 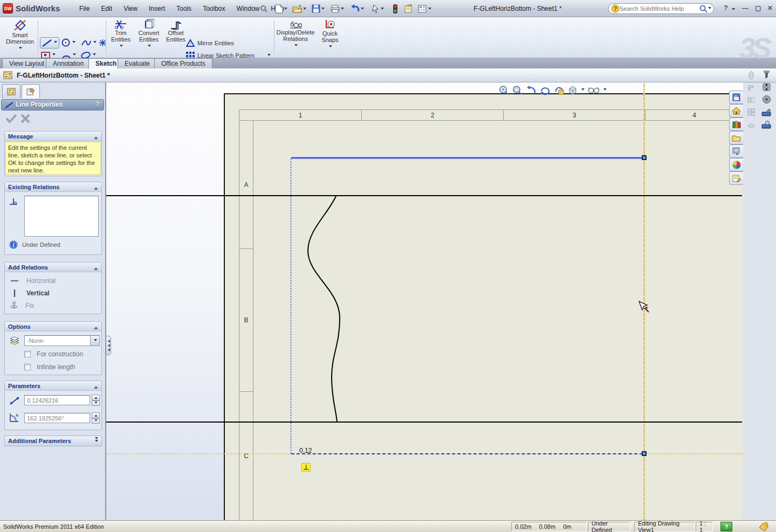 What do you see at coordinates (545, 91) in the screenshot?
I see `rotate-view-icon` at bounding box center [545, 91].